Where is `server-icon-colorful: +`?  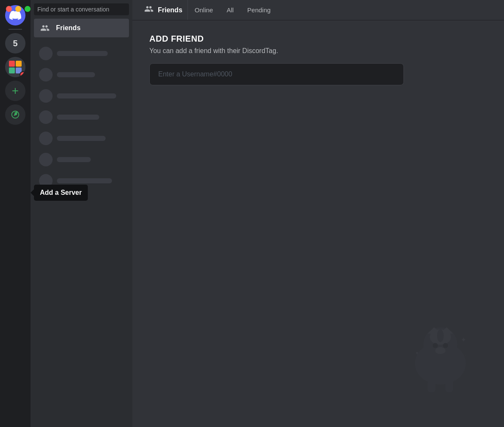
server-icon-colorful: + is located at coordinates (15, 67).